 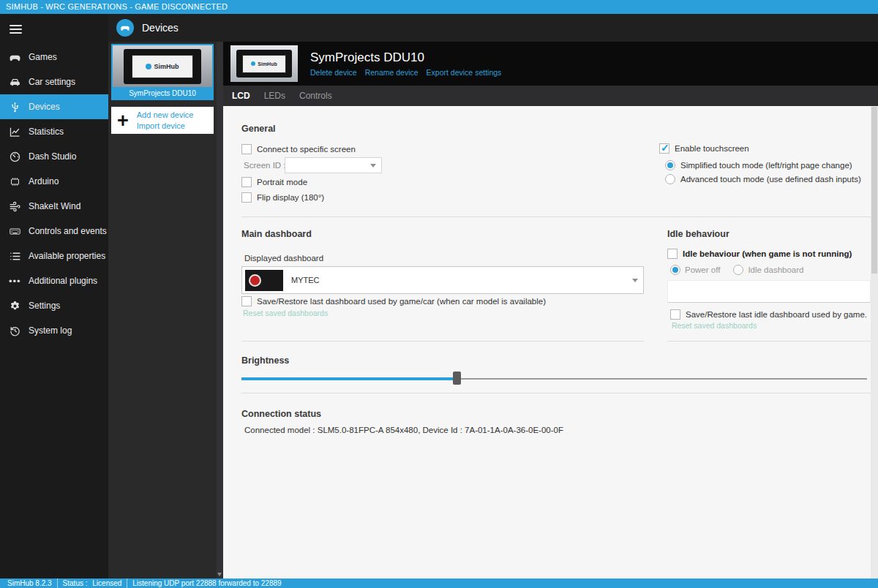 I want to click on advanced-touch-mode-row: Advanced touch mode (use defined dash in…, so click(x=763, y=179).